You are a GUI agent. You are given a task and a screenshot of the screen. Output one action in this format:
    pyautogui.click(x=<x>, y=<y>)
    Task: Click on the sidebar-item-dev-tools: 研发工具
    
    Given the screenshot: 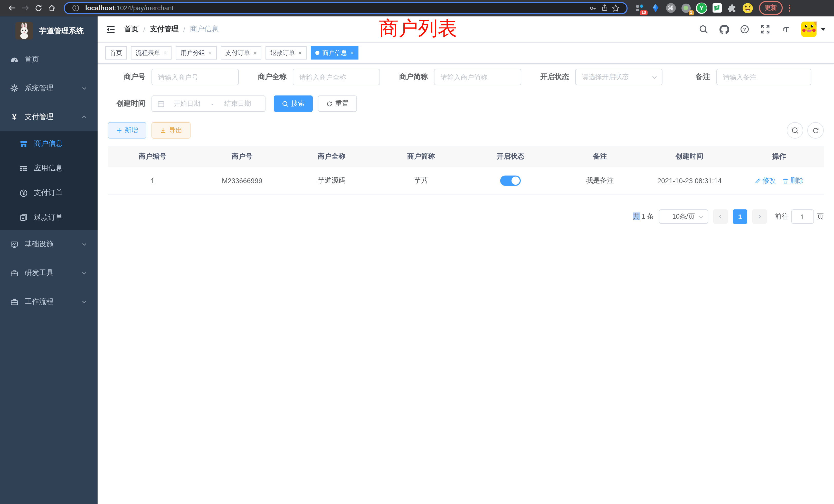 What is the action you would take?
    pyautogui.click(x=49, y=273)
    